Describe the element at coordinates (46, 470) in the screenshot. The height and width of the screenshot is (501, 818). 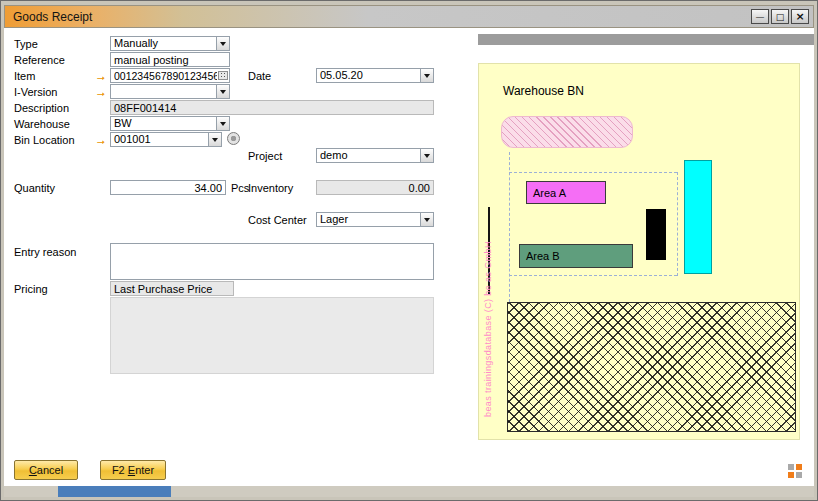
I see `cancel-button: Cancel` at that location.